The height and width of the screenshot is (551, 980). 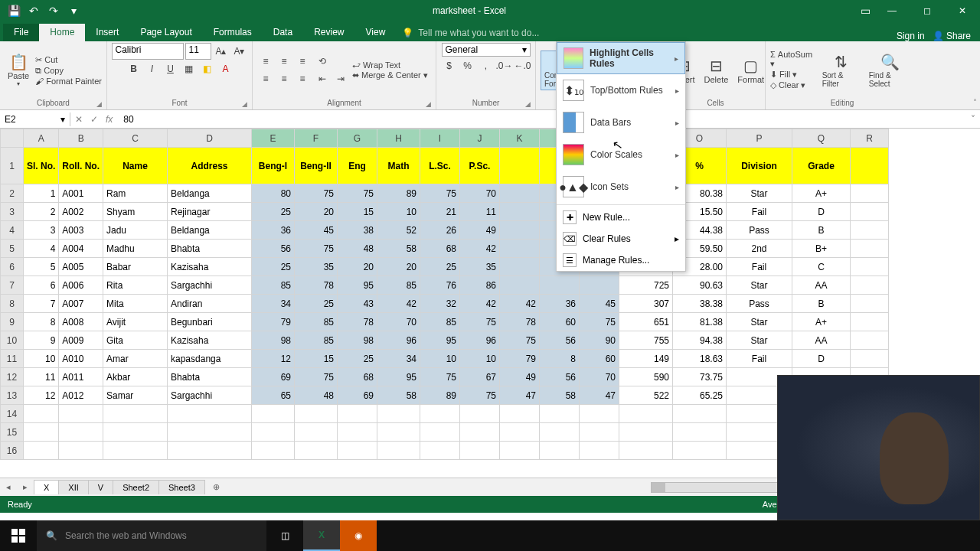 What do you see at coordinates (171, 69) in the screenshot?
I see `underline-button: U` at bounding box center [171, 69].